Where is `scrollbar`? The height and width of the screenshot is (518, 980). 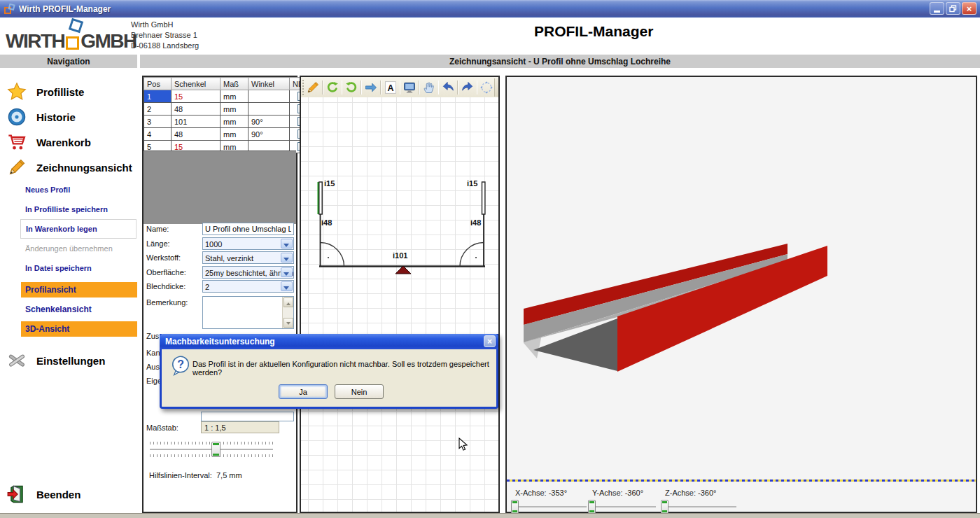
scrollbar is located at coordinates (288, 312).